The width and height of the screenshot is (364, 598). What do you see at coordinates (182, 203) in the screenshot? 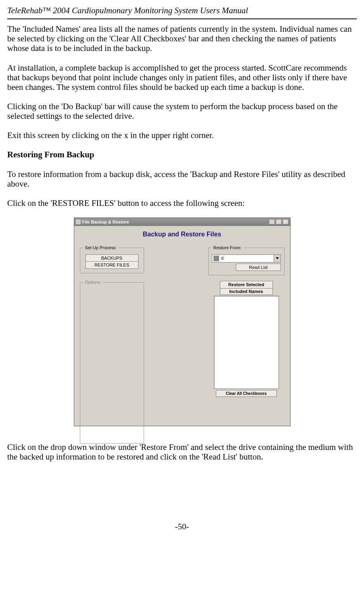
I see `paragraph-6: Click on the 'RESTORE FILES' button to a…` at bounding box center [182, 203].